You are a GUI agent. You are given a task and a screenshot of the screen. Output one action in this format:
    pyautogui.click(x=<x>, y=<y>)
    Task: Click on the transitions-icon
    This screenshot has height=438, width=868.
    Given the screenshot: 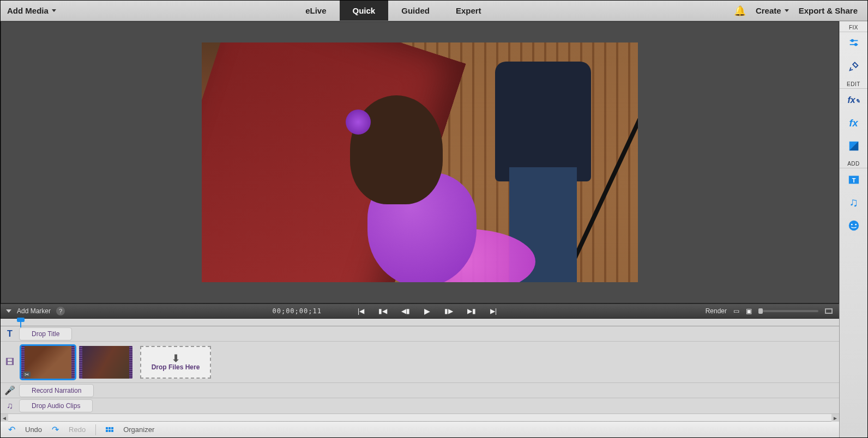 What is the action you would take?
    pyautogui.click(x=854, y=146)
    